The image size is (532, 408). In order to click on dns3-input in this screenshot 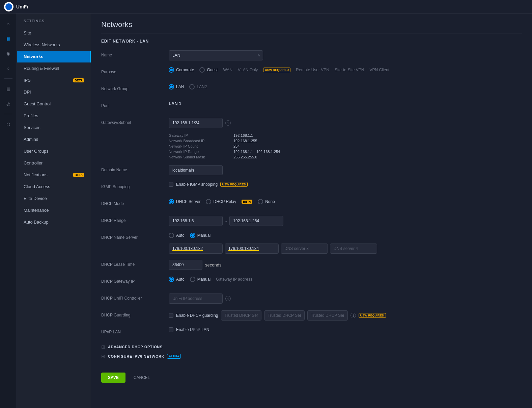, I will do `click(304, 249)`.